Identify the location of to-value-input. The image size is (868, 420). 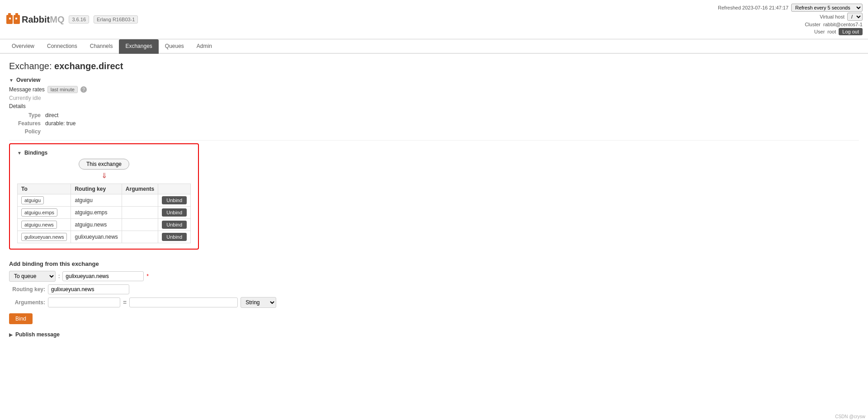
(103, 276).